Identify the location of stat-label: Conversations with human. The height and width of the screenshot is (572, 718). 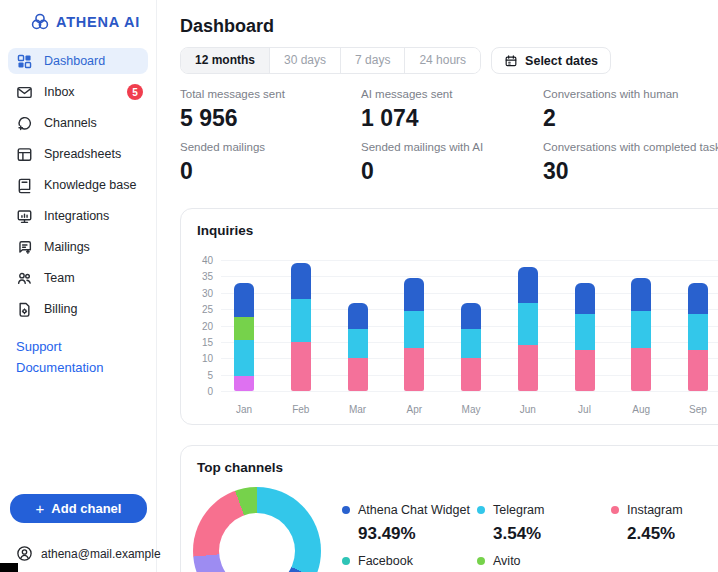
(630, 94).